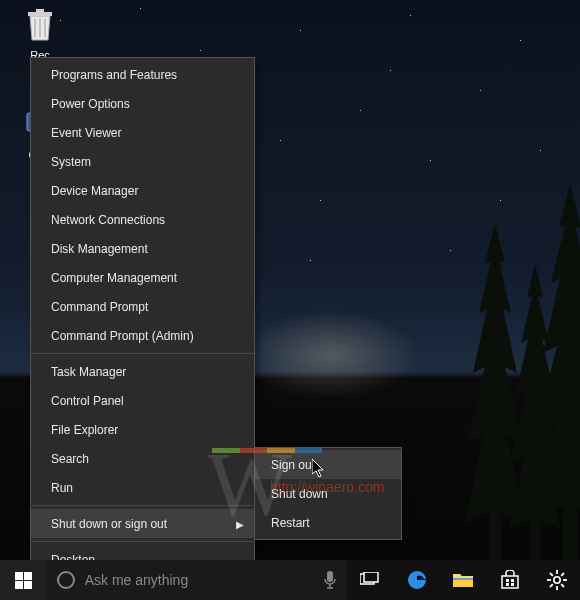  Describe the element at coordinates (328, 494) in the screenshot. I see `submenu-item-shut-down: Shut down` at that location.